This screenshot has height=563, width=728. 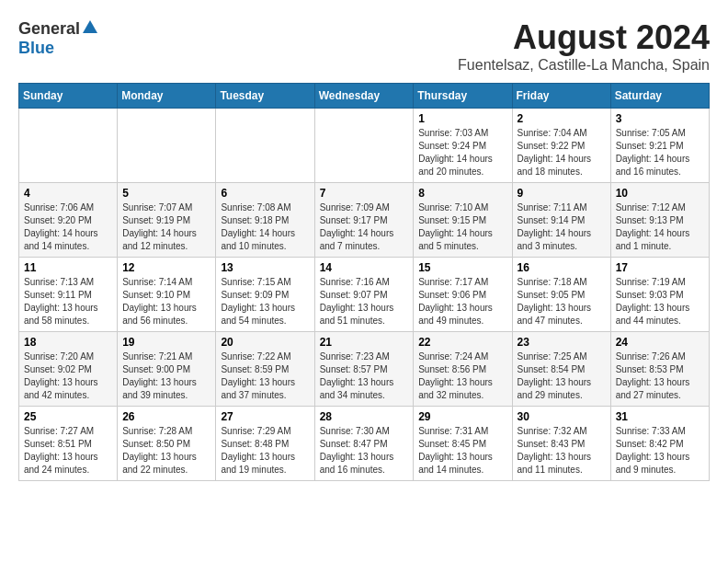 I want to click on header-tuesday: Tuesday, so click(x=265, y=96).